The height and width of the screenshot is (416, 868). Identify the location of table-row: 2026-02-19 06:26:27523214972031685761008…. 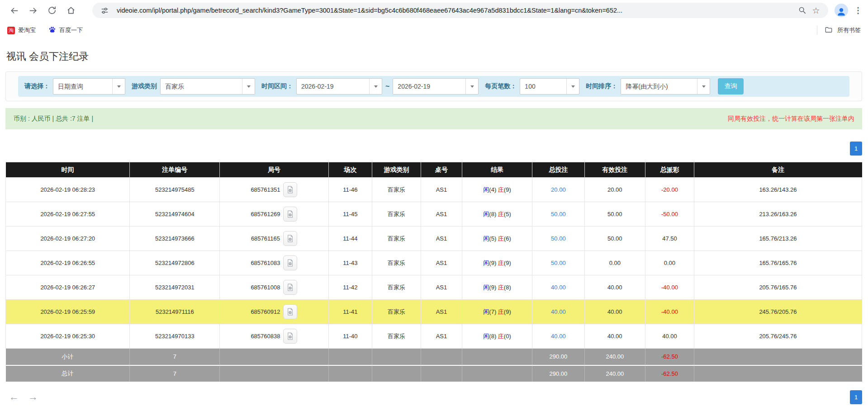
(434, 288).